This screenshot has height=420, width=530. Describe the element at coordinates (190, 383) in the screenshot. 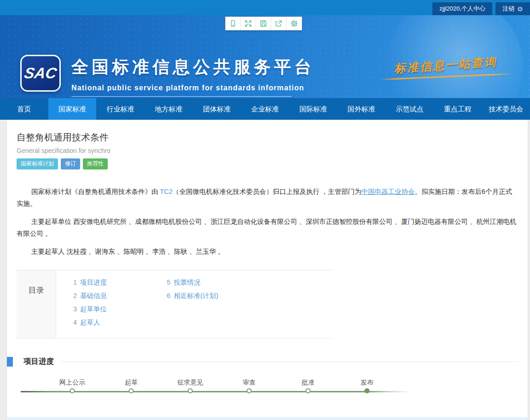

I see `timeline-step-comments: 征求意见` at that location.